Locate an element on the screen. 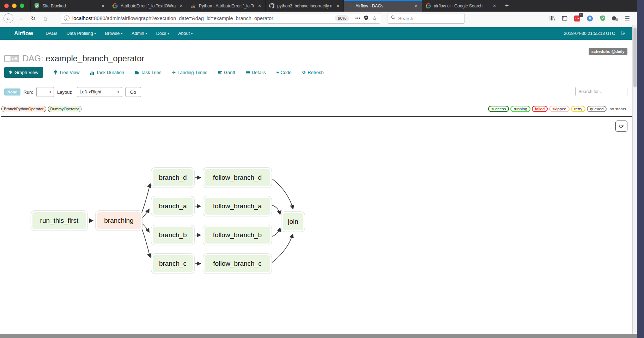 Image resolution: width=644 pixels, height=338 pixels. site-info-icon: i is located at coordinates (67, 18).